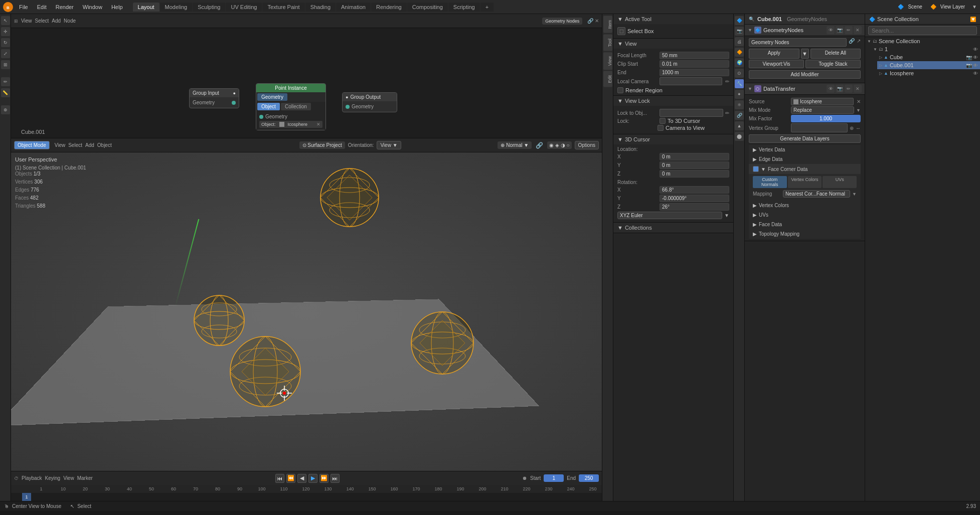 The width and height of the screenshot is (980, 515). Describe the element at coordinates (620, 90) in the screenshot. I see `render-region-checkbox` at that location.